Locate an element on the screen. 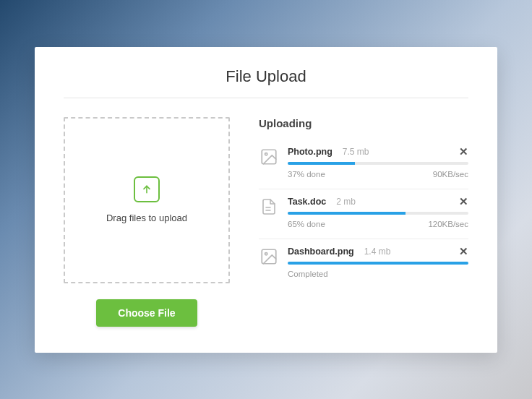 This screenshot has height=399, width=532. upload-item: Photo.png 7.5 mb ✕ 37% done 90KB/sec is located at coordinates (364, 165).